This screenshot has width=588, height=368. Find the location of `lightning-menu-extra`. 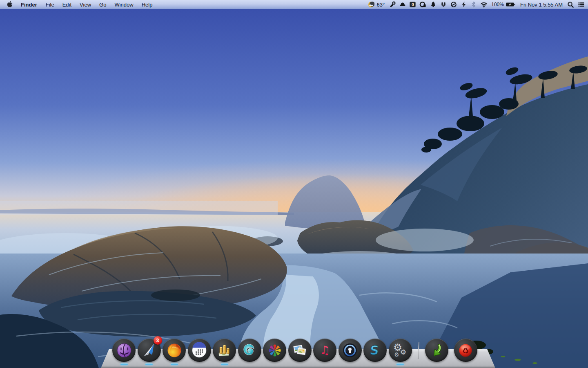

lightning-menu-extra is located at coordinates (464, 4).